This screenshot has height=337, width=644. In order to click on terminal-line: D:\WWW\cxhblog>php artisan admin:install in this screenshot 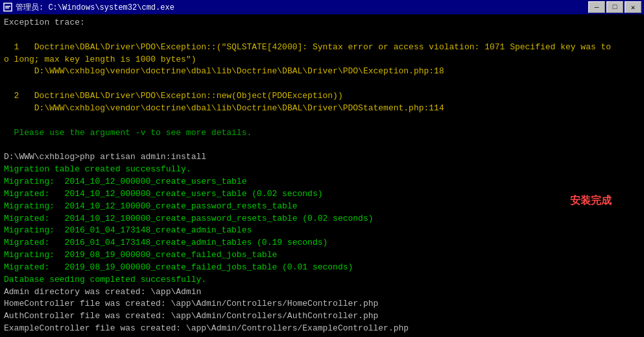, I will do `click(322, 157)`.